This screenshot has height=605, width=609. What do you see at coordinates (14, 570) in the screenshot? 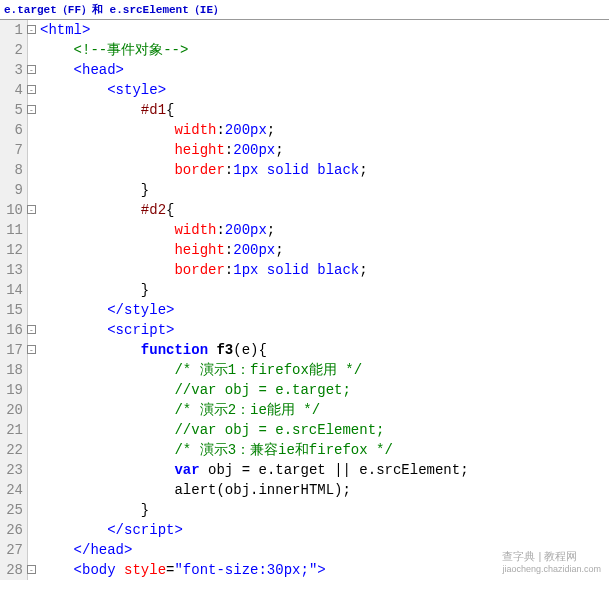
I see `line-number: 28-` at bounding box center [14, 570].